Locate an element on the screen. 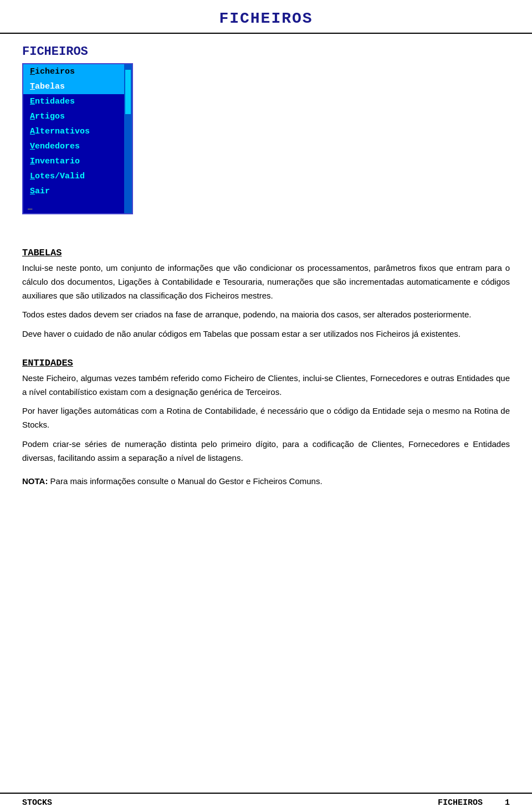  tabelas-para-2: Todos estes dados devem ser criados na f… is located at coordinates (266, 315).